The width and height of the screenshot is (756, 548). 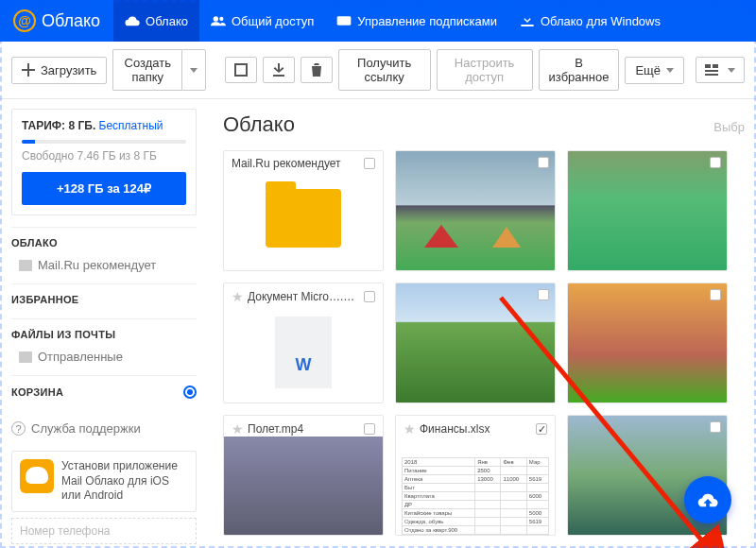 What do you see at coordinates (104, 189) in the screenshot?
I see `upgrade-button: +128 ГБ за 124₽` at bounding box center [104, 189].